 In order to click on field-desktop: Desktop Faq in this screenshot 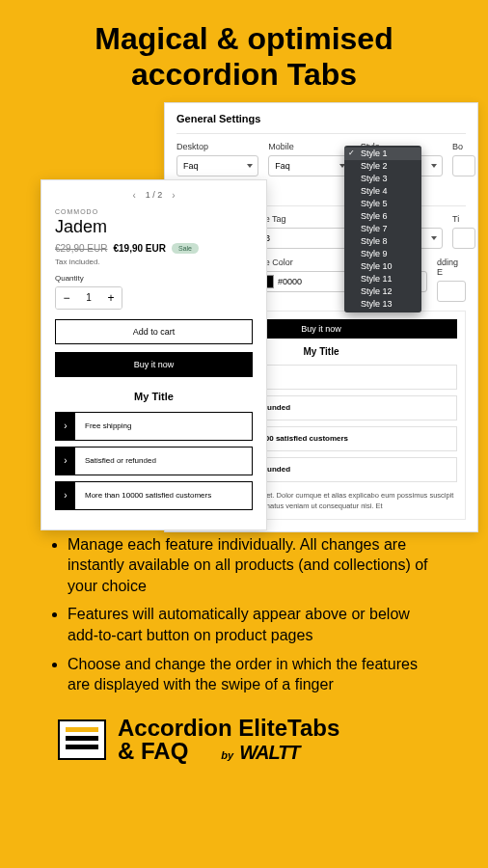, I will do `click(218, 159)`.